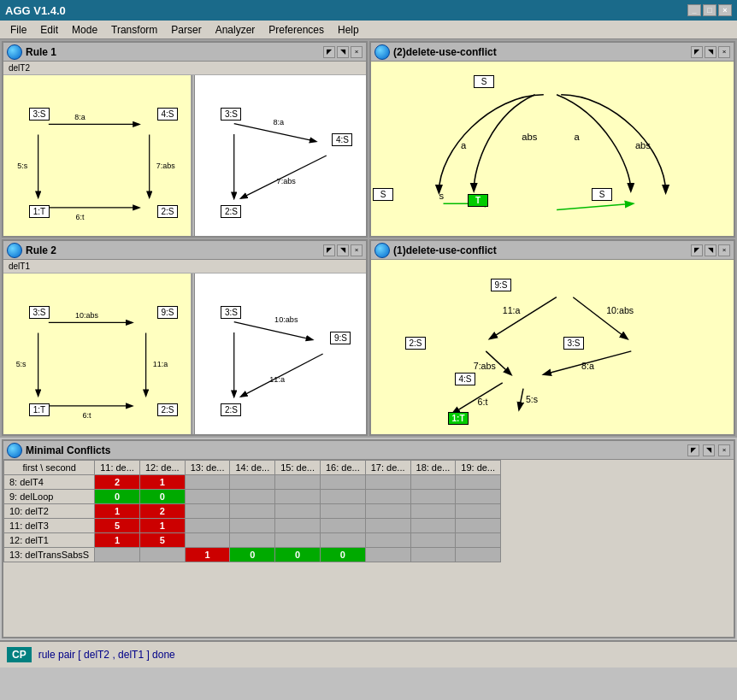  What do you see at coordinates (725, 10) in the screenshot?
I see `close-button: ×` at bounding box center [725, 10].